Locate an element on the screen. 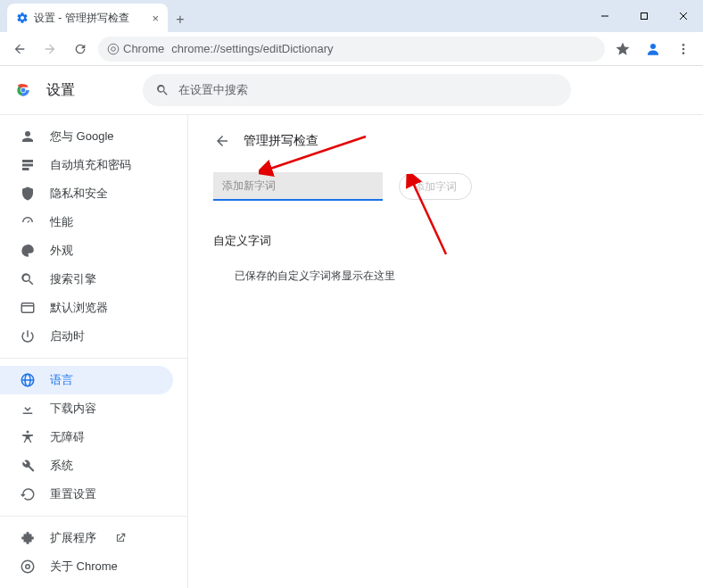 The height and width of the screenshot is (588, 703). globe-icon is located at coordinates (28, 380).